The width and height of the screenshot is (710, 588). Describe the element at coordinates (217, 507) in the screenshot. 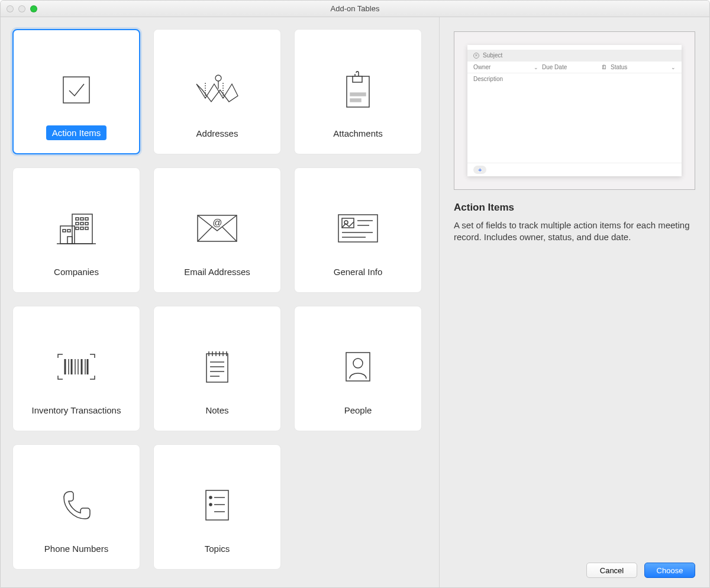

I see `template-card-topics: Topics` at that location.